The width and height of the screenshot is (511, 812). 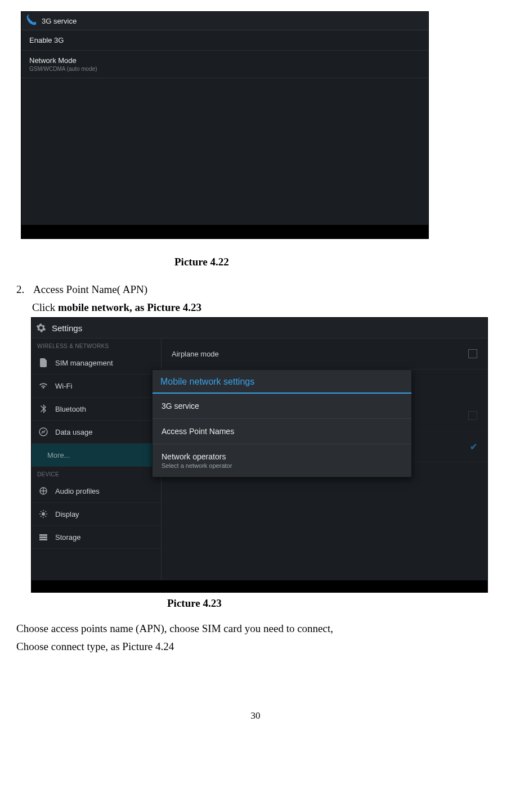 What do you see at coordinates (41, 328) in the screenshot?
I see `settings-icon` at bounding box center [41, 328].